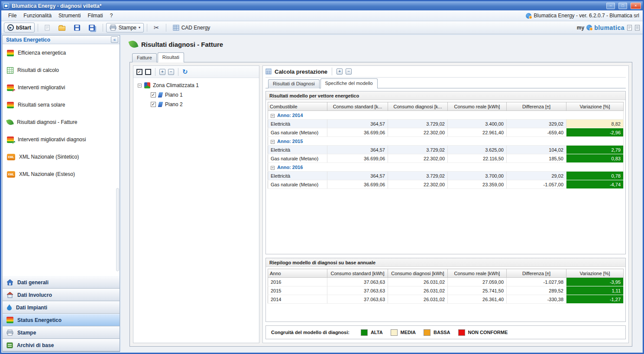  What do you see at coordinates (196, 85) in the screenshot?
I see `tree-node-zone: −Zona Climatizzata 1` at bounding box center [196, 85].